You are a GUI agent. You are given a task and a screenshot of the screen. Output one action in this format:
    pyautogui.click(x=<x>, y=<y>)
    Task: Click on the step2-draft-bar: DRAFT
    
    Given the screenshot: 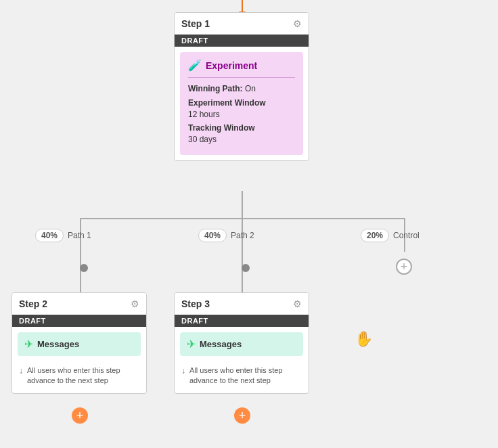 What is the action you would take?
    pyautogui.click(x=79, y=321)
    